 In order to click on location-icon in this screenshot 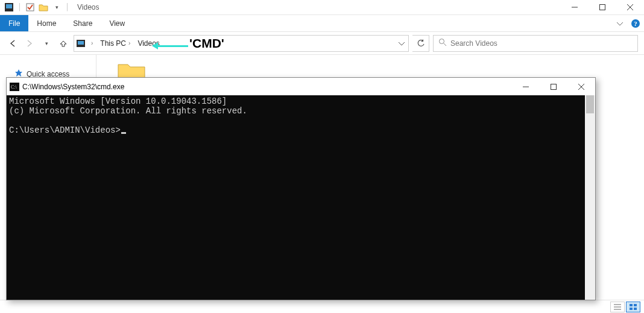, I will do `click(81, 43)`.